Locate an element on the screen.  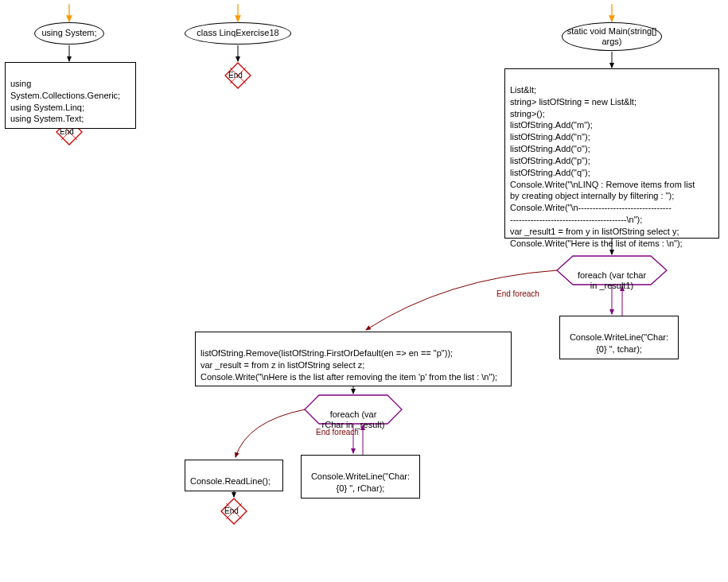
ellipse-main: static void Main(string[] args) is located at coordinates (612, 37).